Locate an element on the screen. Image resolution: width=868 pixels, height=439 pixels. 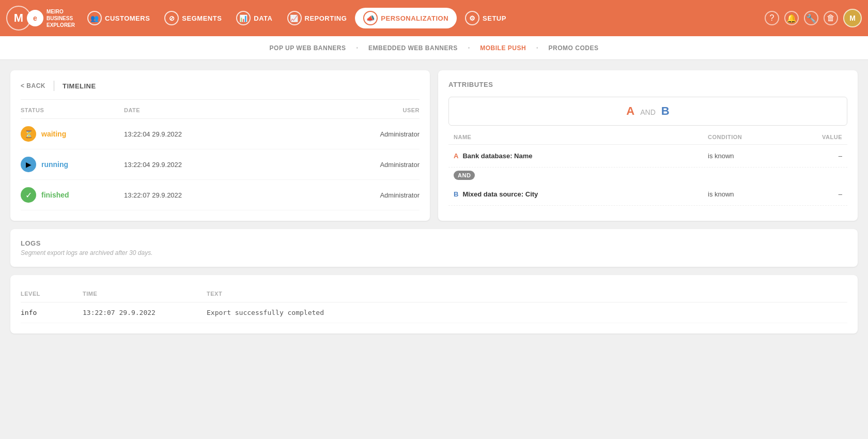
running-date: 13:22:04 29.9.2022 is located at coordinates (196, 164).